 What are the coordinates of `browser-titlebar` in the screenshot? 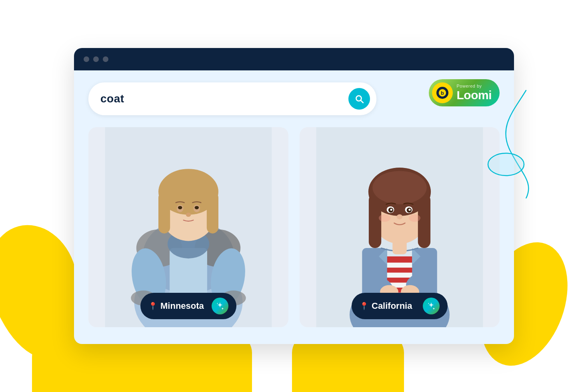 It's located at (294, 59).